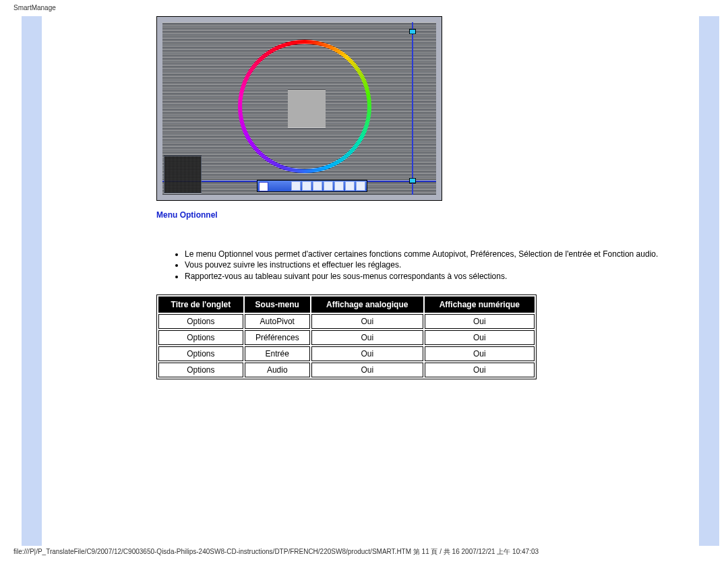 The height and width of the screenshot is (562, 728). What do you see at coordinates (366, 552) in the screenshot?
I see `footer-path: file:///P|/P_TranslateFile/C9/2007/12/C9…` at bounding box center [366, 552].